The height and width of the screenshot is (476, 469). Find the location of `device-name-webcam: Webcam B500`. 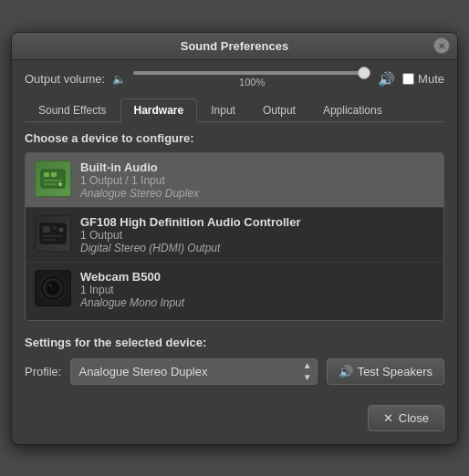

device-name-webcam: Webcam B500 is located at coordinates (257, 277).